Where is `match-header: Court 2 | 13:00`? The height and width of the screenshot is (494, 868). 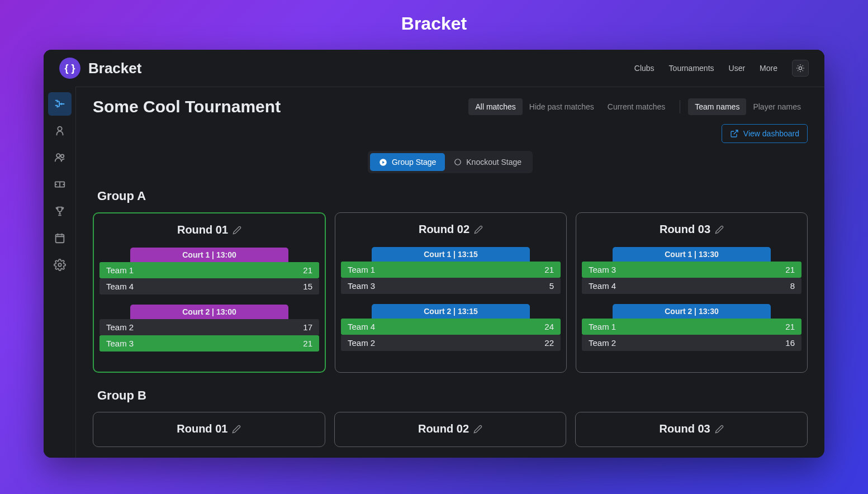
match-header: Court 2 | 13:00 is located at coordinates (209, 312).